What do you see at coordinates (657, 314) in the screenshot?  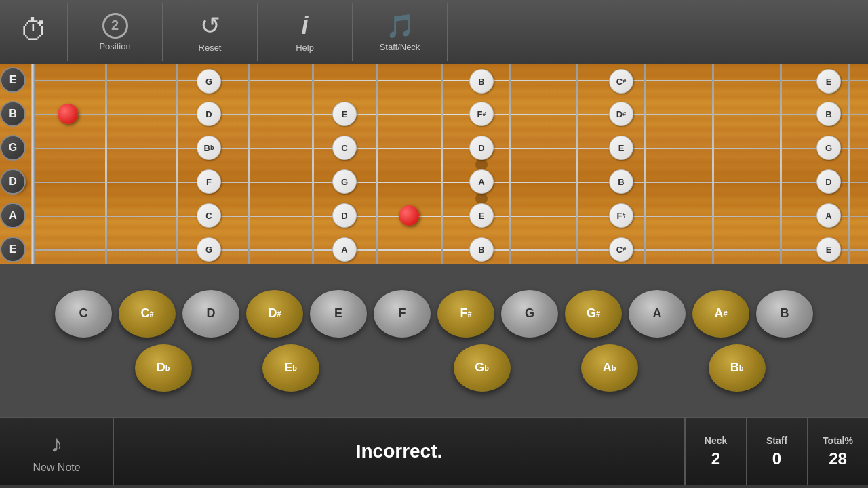 I see `note-btn-a: A` at bounding box center [657, 314].